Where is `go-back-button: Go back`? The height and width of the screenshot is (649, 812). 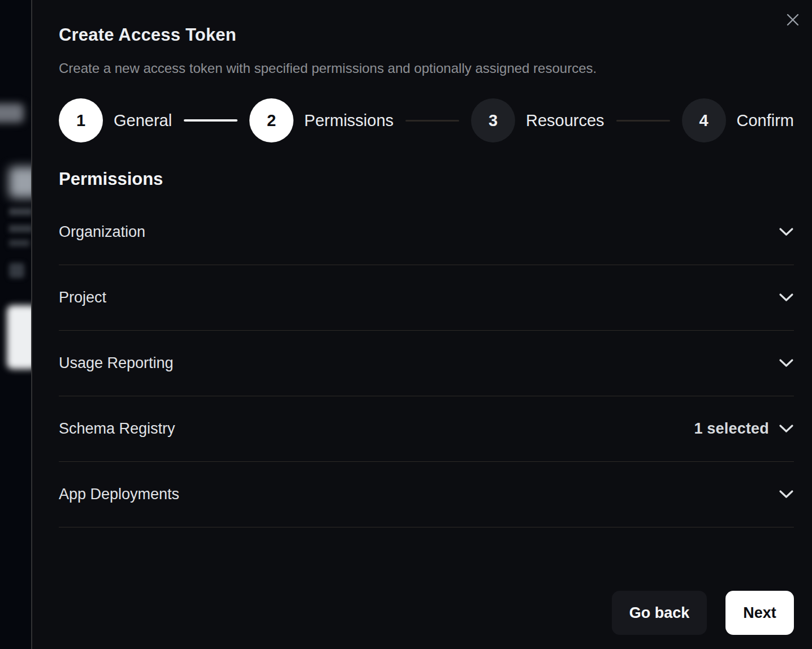 go-back-button: Go back is located at coordinates (659, 613).